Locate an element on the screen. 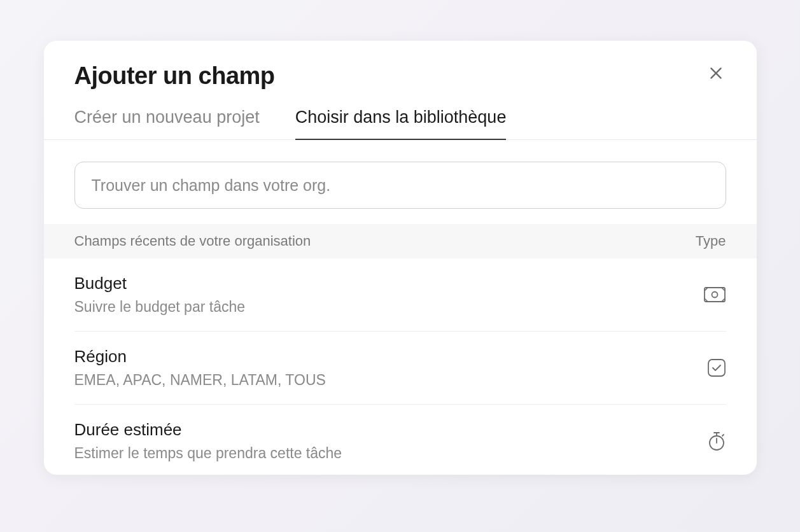 Image resolution: width=800 pixels, height=532 pixels. list-header-right: Type is located at coordinates (711, 241).